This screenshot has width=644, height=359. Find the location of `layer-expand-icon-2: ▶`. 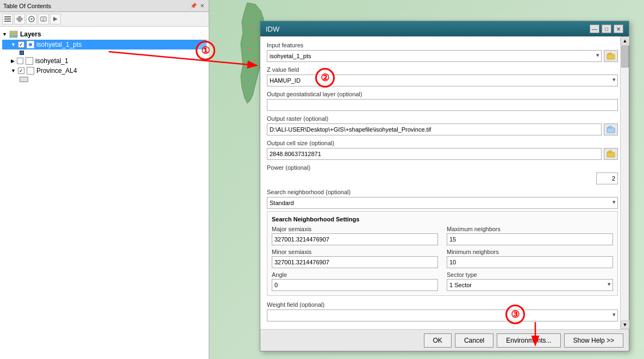

layer-expand-icon-2: ▶ is located at coordinates (13, 61).